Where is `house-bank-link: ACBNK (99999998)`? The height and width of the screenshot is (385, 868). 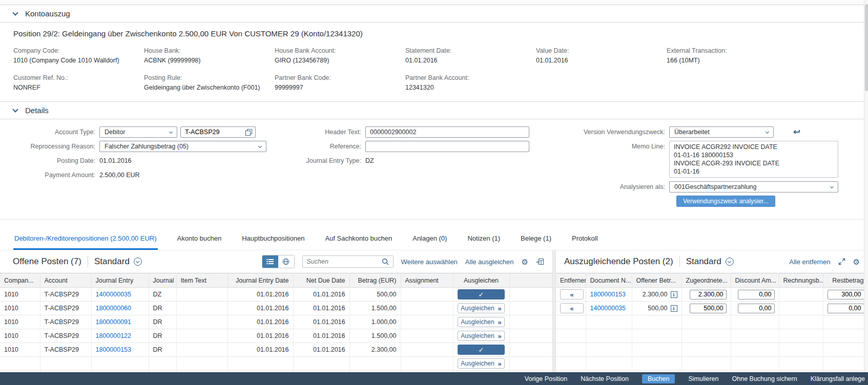
house-bank-link: ACBNK (99999998) is located at coordinates (209, 60).